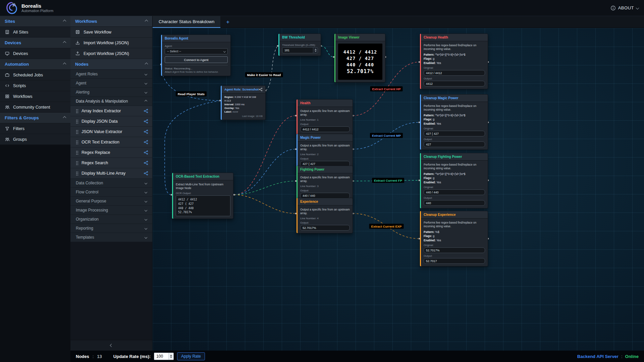 Image resolution: width=644 pixels, height=362 pixels. I want to click on threshold-input, so click(300, 50).